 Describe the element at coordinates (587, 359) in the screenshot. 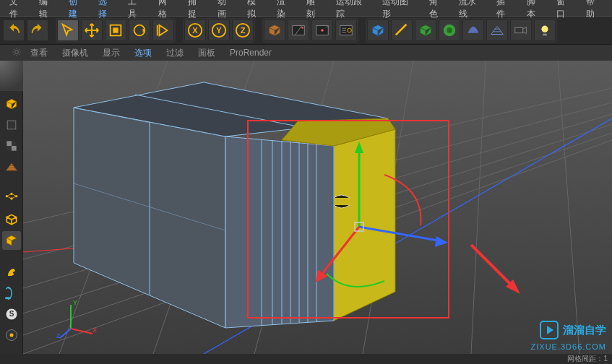

I see `status-grid-spacing: 网格间距：1` at that location.